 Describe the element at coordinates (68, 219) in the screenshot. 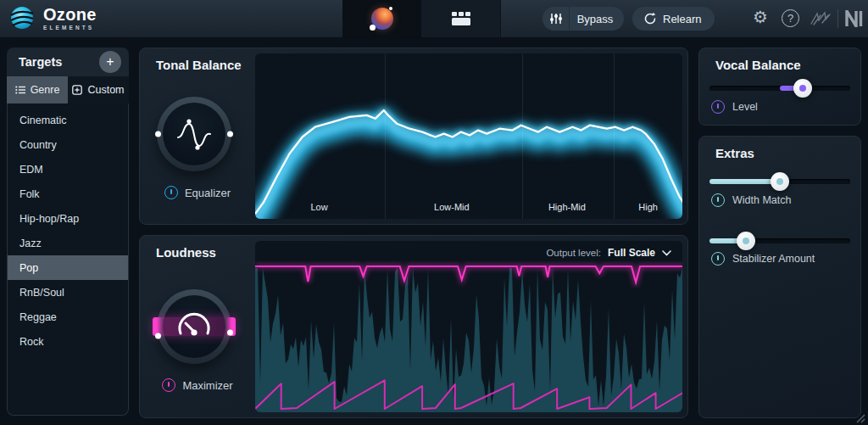

I see `genre-item-hip-hop-rap: Hip-hop/Rap` at that location.